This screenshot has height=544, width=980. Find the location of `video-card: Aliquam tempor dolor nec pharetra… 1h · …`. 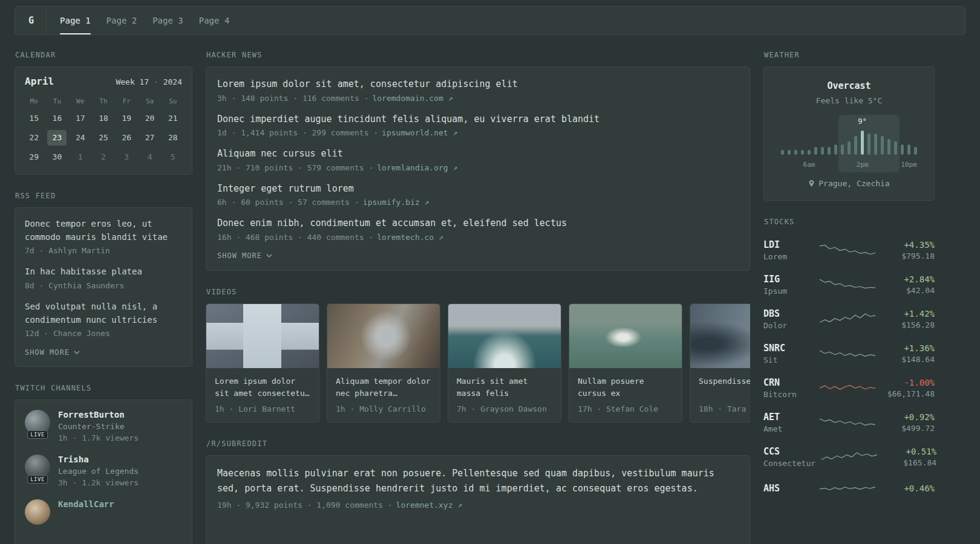

video-card: Aliquam tempor dolor nec pharetra… 1h · … is located at coordinates (384, 363).